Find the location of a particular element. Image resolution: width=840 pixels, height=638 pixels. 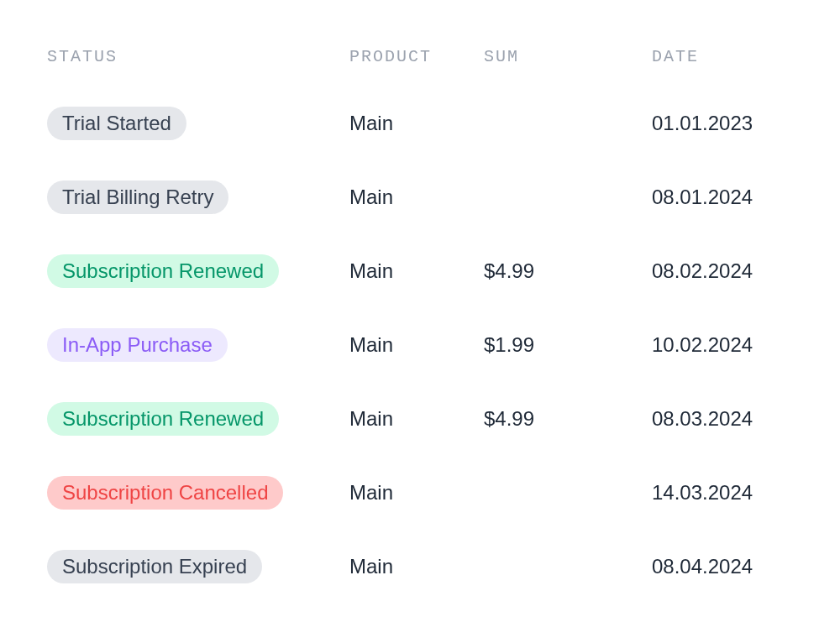

table-row: Subscription Expired Main 08.04.2024 is located at coordinates (420, 567).